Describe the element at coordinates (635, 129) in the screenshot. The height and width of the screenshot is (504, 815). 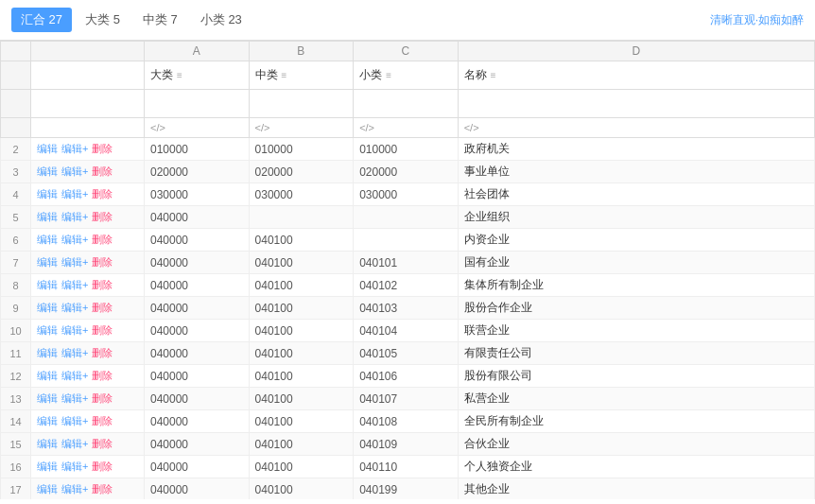
I see `filter-name-code: </>` at that location.